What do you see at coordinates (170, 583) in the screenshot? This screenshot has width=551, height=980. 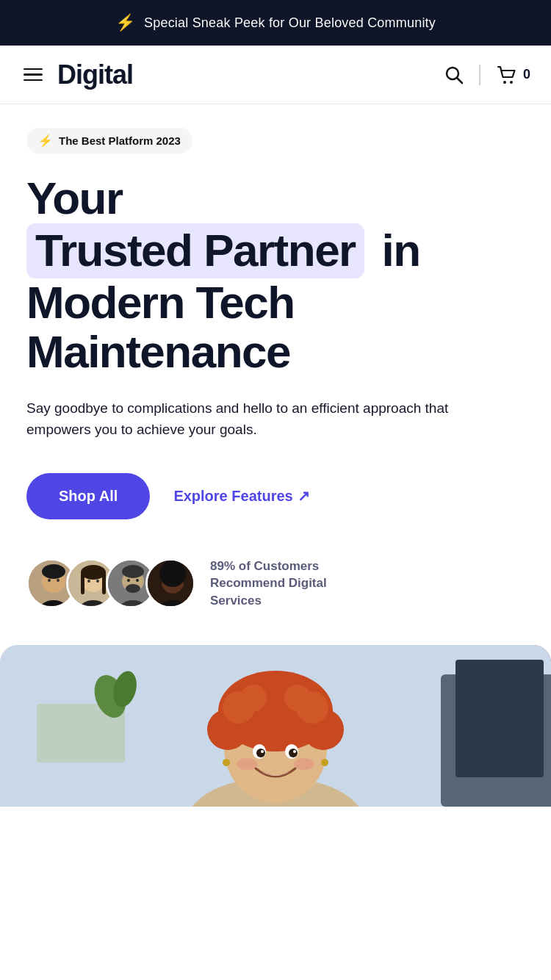 I see `avatar` at bounding box center [170, 583].